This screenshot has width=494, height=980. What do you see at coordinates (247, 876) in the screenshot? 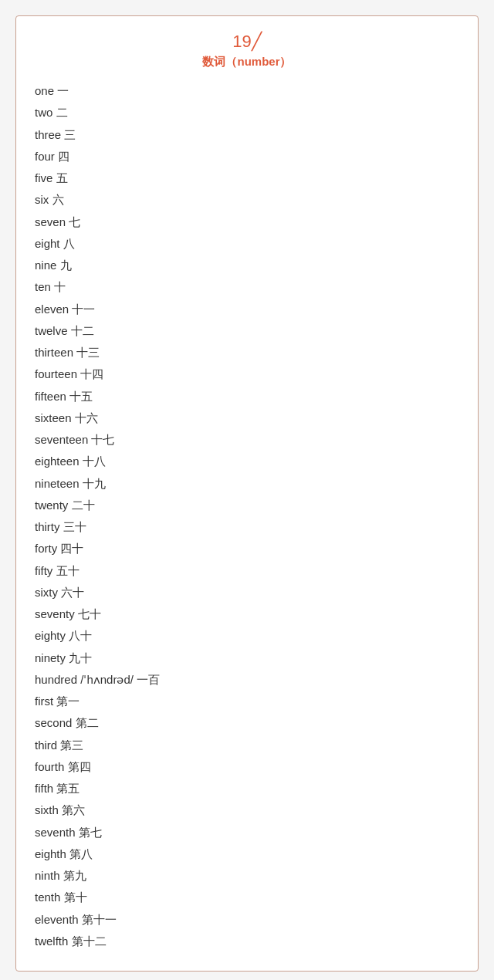
I see `list-item: ninth 第九` at bounding box center [247, 876].